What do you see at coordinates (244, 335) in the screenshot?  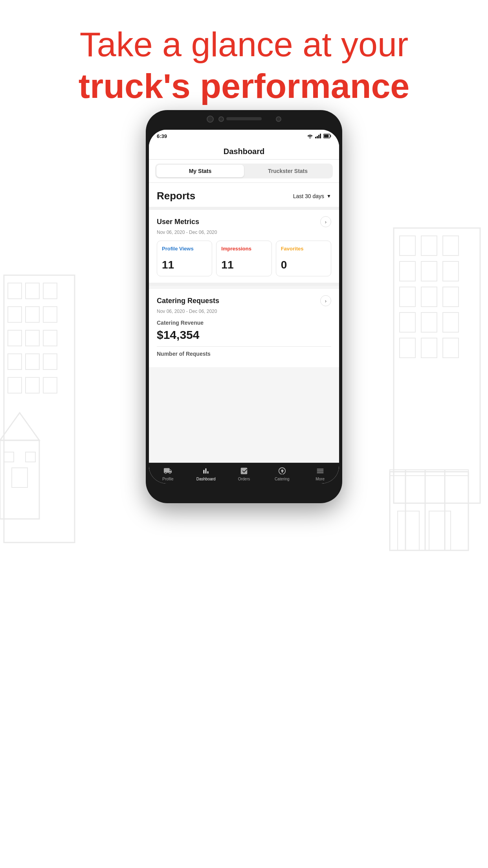 I see `catering-revenue-value: $14,354` at bounding box center [244, 335].